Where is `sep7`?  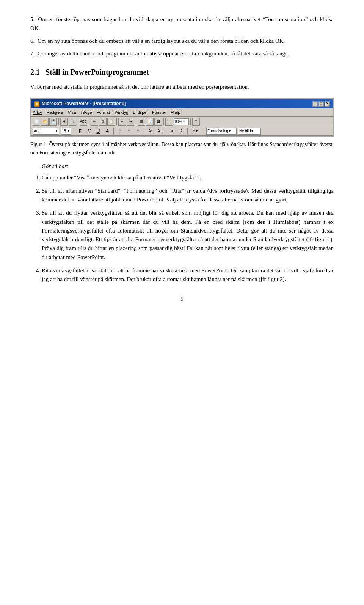
sep7 is located at coordinates (190, 122).